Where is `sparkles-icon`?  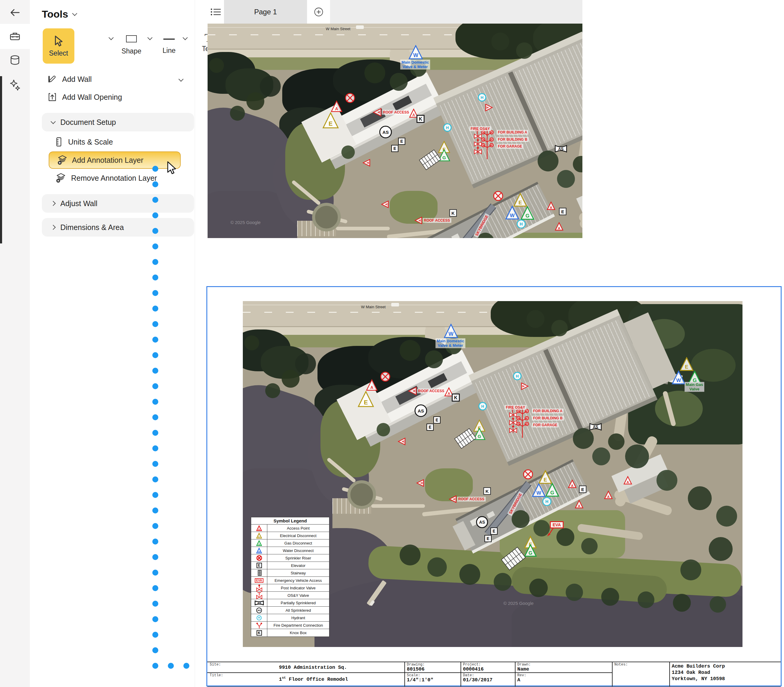 sparkles-icon is located at coordinates (15, 85).